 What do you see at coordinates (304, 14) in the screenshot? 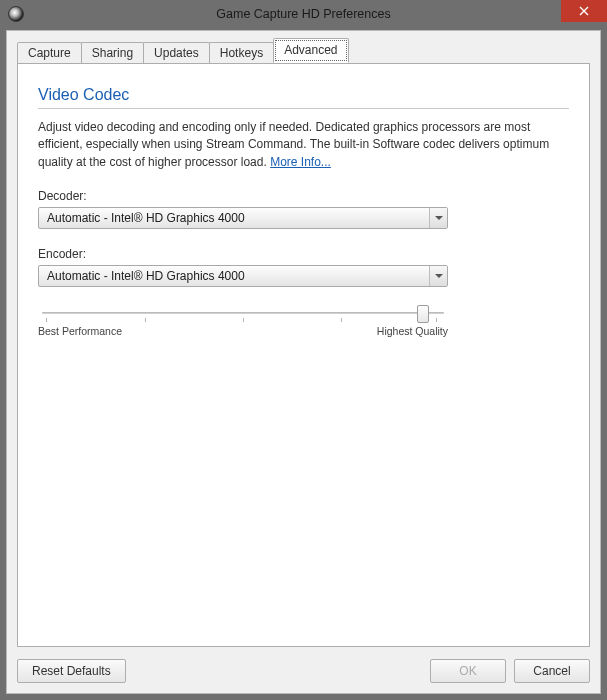
I see `titlebar: Game Capture HD Preferences` at bounding box center [304, 14].